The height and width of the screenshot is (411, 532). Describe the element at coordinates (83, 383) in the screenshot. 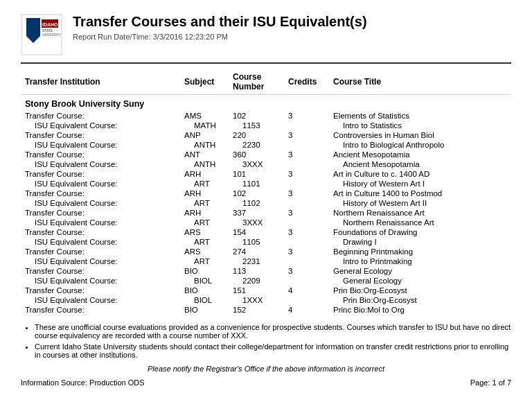

I see `footer-info-source: Information Source: Production ODS` at that location.